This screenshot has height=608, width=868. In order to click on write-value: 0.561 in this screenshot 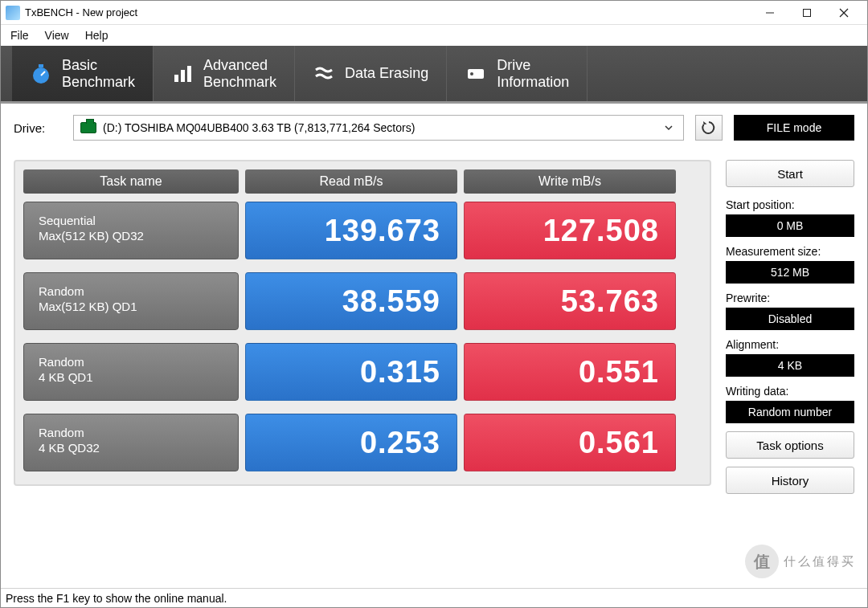, I will do `click(570, 443)`.